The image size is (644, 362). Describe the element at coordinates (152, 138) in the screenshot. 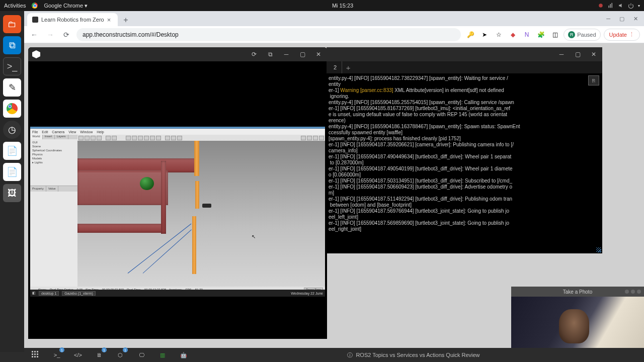

I see `tool-light2-icon` at that location.